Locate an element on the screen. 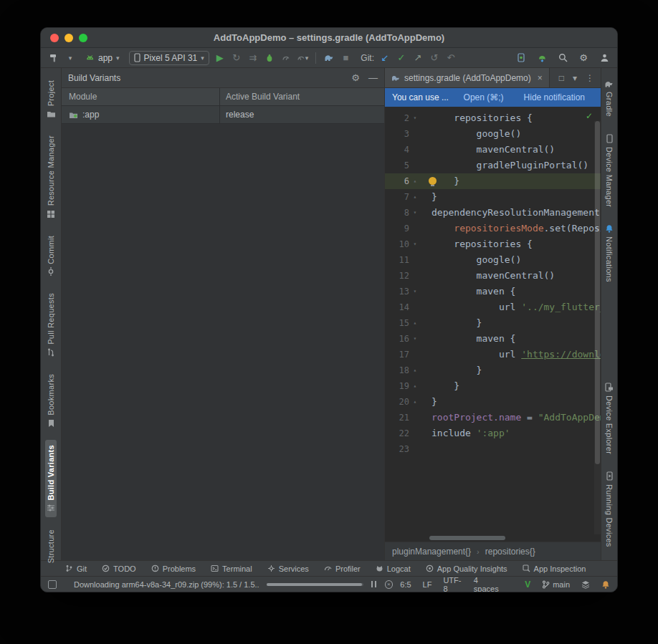  tool-button-services: Services is located at coordinates (288, 569).